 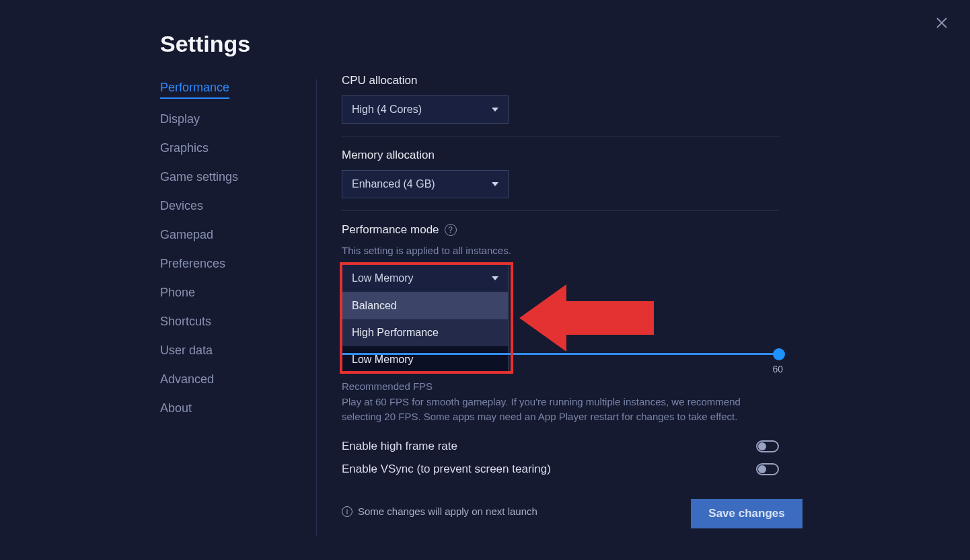 What do you see at coordinates (425, 278) in the screenshot?
I see `performance-mode-select: Low Memory` at bounding box center [425, 278].